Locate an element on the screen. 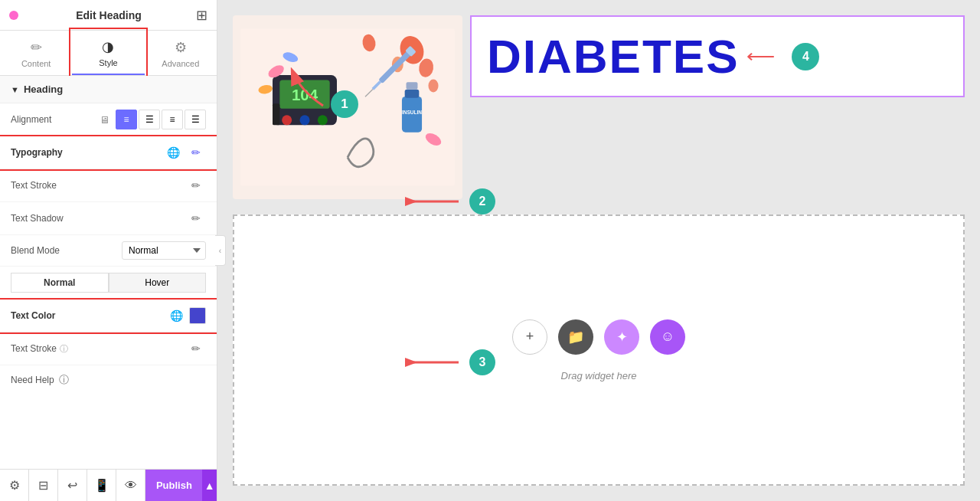  align-center-button: ☰ is located at coordinates (149, 120).